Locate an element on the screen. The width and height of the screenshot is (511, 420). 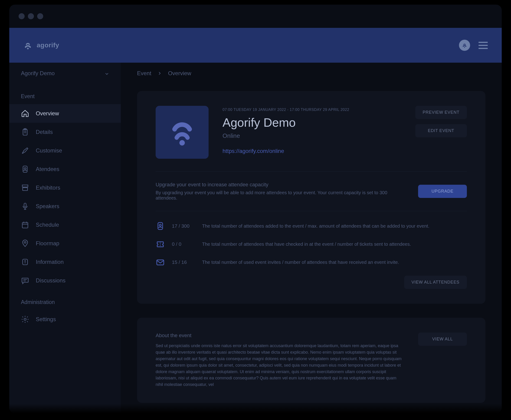
event-title: Agorify Demo is located at coordinates (312, 122).